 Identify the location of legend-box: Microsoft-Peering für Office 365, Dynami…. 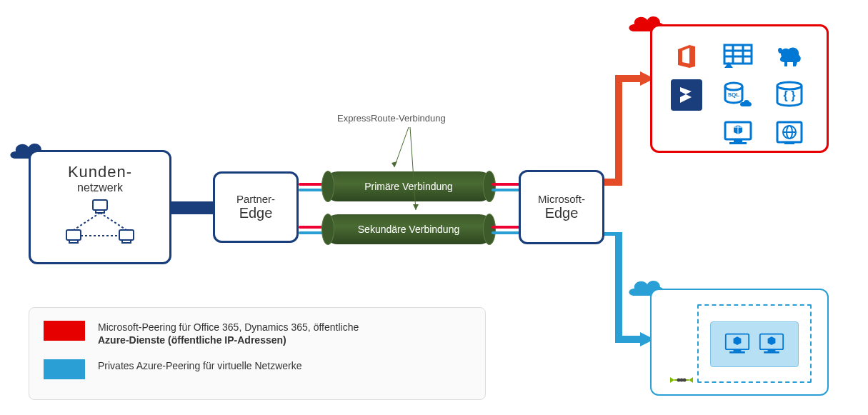
(257, 354).